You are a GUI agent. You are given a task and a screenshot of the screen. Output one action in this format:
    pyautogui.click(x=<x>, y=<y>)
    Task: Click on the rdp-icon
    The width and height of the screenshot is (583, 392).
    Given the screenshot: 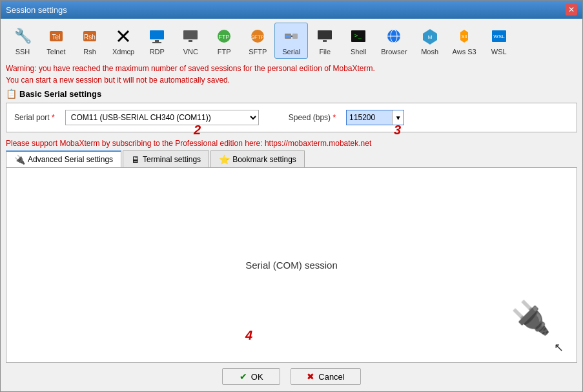 What is the action you would take?
    pyautogui.click(x=157, y=36)
    